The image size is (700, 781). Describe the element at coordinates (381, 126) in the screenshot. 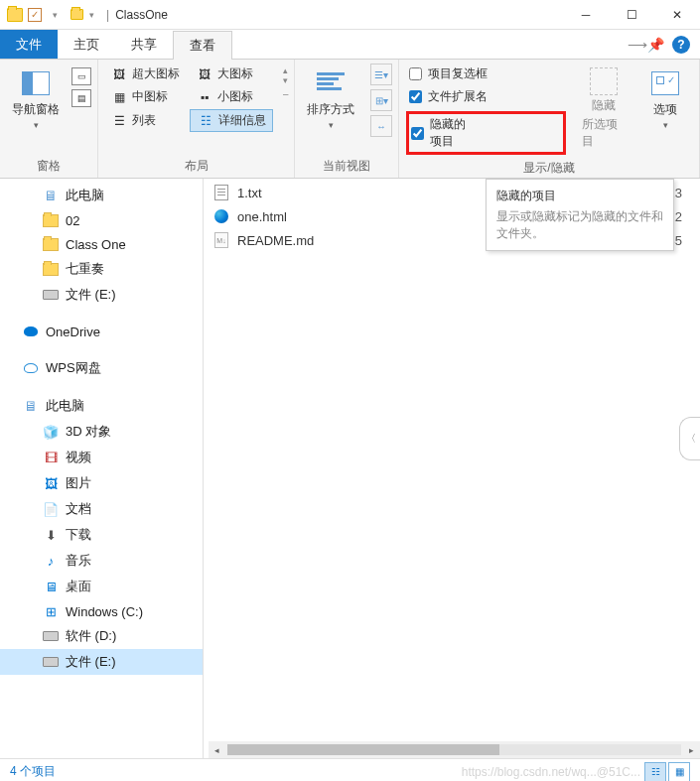

I see `size-columns-icon: ↔` at that location.